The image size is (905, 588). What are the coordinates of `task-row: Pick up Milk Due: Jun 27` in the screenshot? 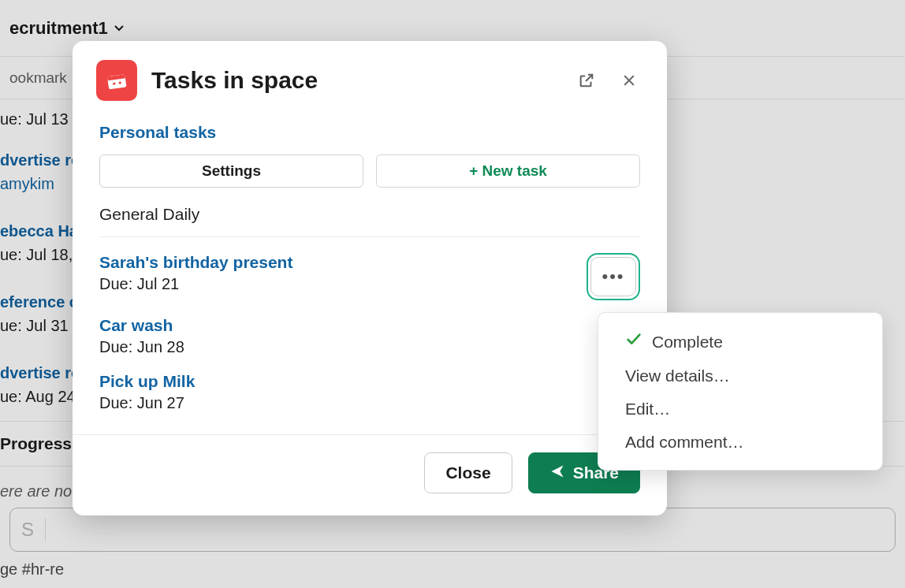 It's located at (370, 388).